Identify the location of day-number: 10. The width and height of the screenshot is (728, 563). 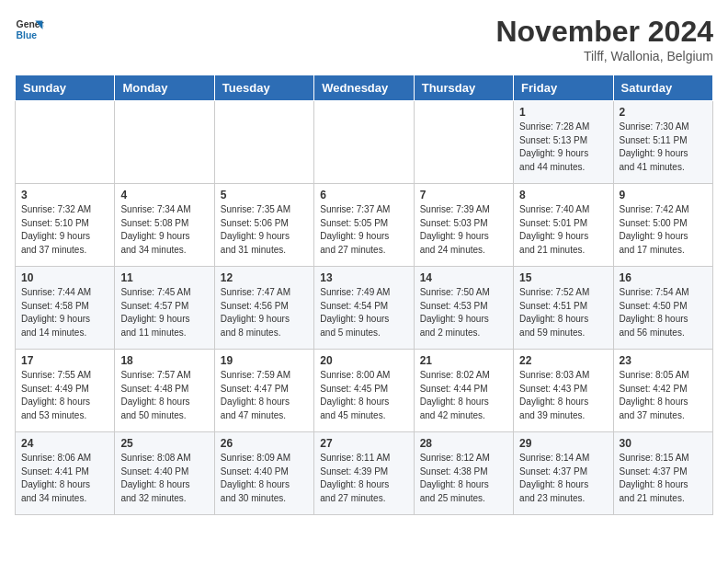
(64, 278).